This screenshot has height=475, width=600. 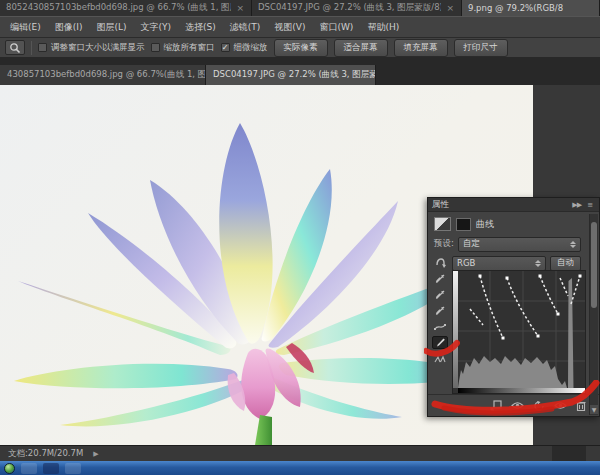 What do you see at coordinates (103, 75) in the screenshot?
I see `document-tab-1: 430857103befbd0d698.jpg @ 66.7%(曲线 1, 图层…` at bounding box center [103, 75].